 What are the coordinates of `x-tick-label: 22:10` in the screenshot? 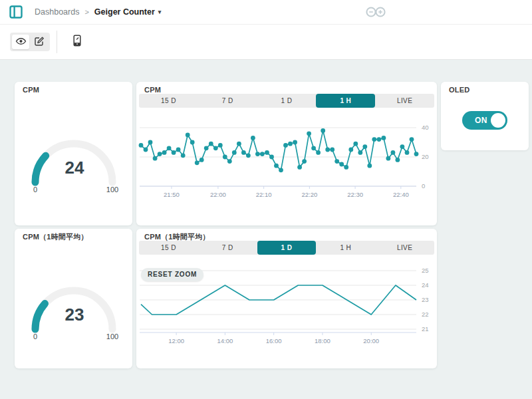 It's located at (264, 194).